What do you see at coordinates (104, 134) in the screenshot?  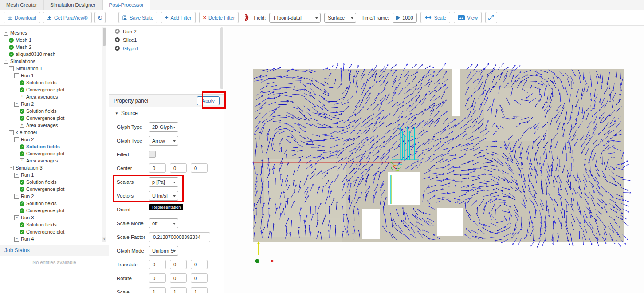 I see `tree-scrollbar: ▾` at bounding box center [104, 134].